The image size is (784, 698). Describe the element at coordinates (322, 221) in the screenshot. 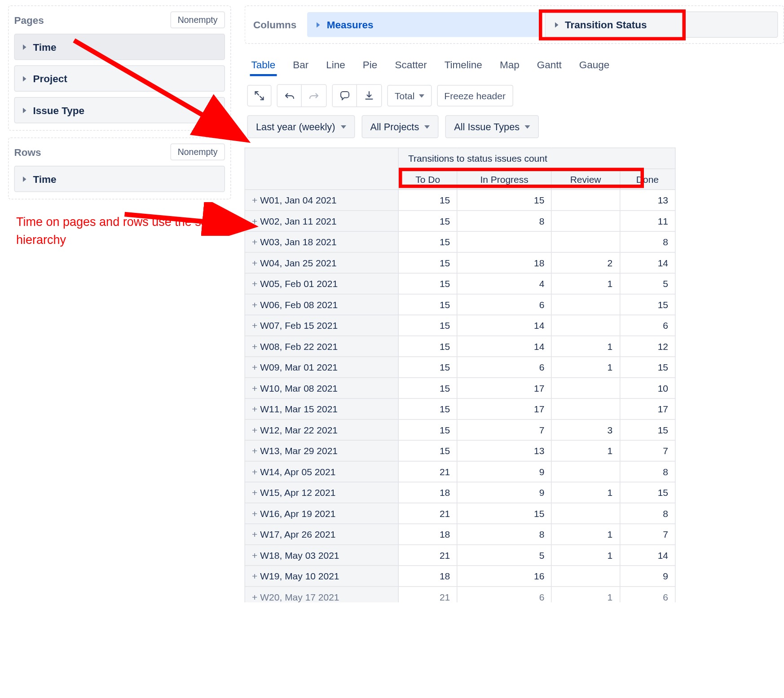

I see `row-label: +W02, Jan 11 2021` at that location.